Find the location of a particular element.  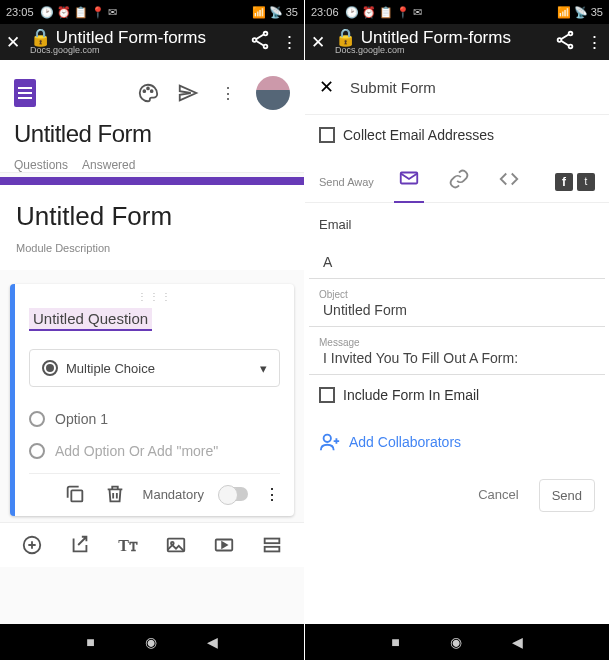

cancel-button: Cancel is located at coordinates (498, 496).